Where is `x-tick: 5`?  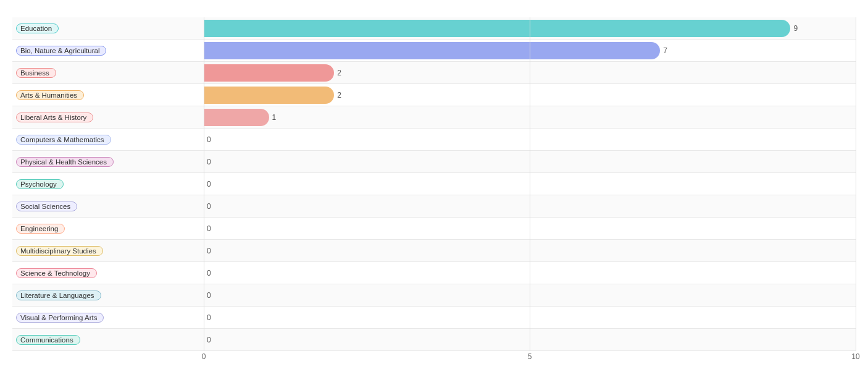
x-tick: 5 is located at coordinates (530, 357).